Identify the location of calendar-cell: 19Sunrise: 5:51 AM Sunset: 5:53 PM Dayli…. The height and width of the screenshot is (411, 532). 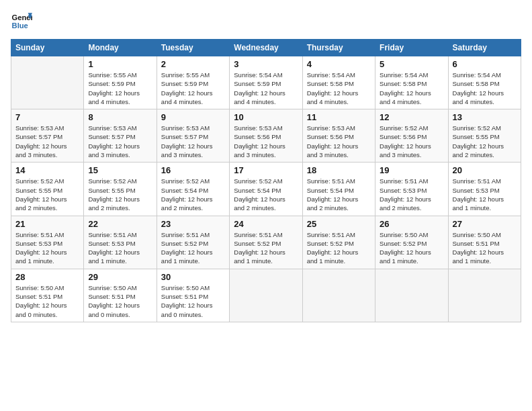
(412, 189).